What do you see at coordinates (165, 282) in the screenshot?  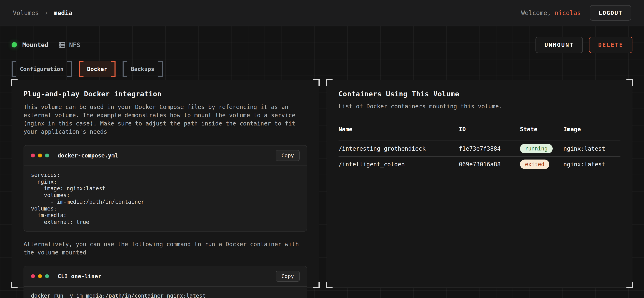 I see `cli-code-block: CLI one-liner Copy docker run -v im-medi…` at bounding box center [165, 282].